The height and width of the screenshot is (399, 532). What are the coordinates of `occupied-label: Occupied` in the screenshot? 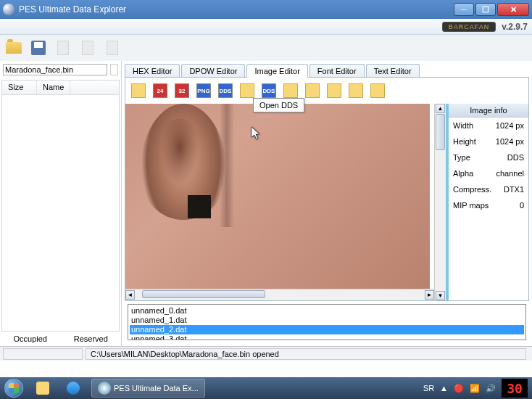 It's located at (30, 340).